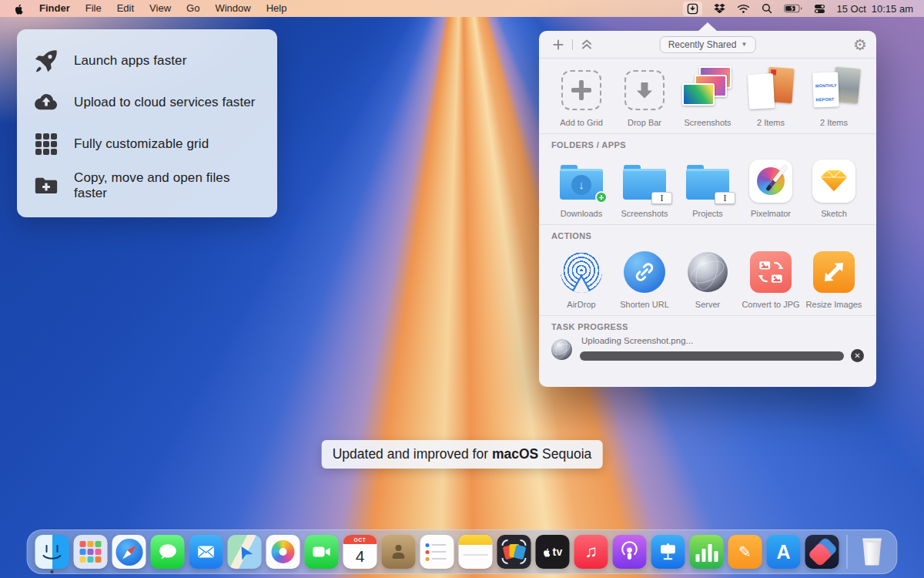  Describe the element at coordinates (192, 8) in the screenshot. I see `menu-item-go: Go` at that location.